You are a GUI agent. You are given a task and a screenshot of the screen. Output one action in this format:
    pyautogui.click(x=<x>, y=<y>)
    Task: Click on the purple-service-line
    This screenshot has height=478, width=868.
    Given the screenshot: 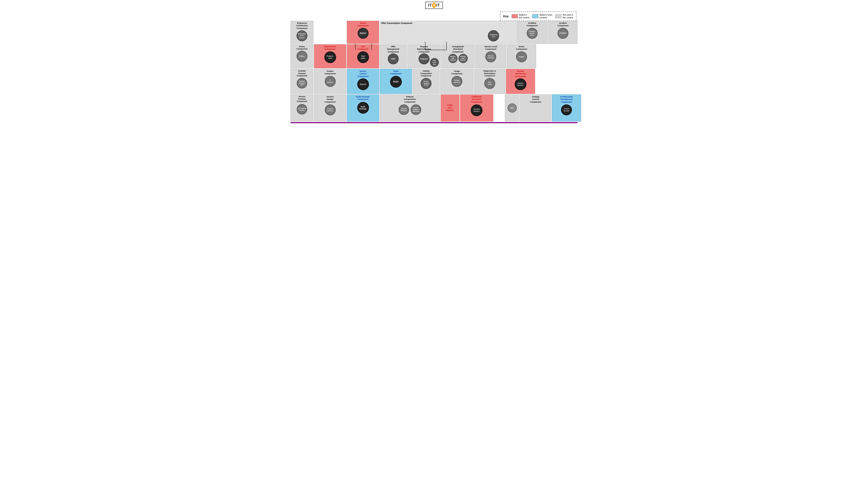 What is the action you would take?
    pyautogui.click(x=434, y=123)
    